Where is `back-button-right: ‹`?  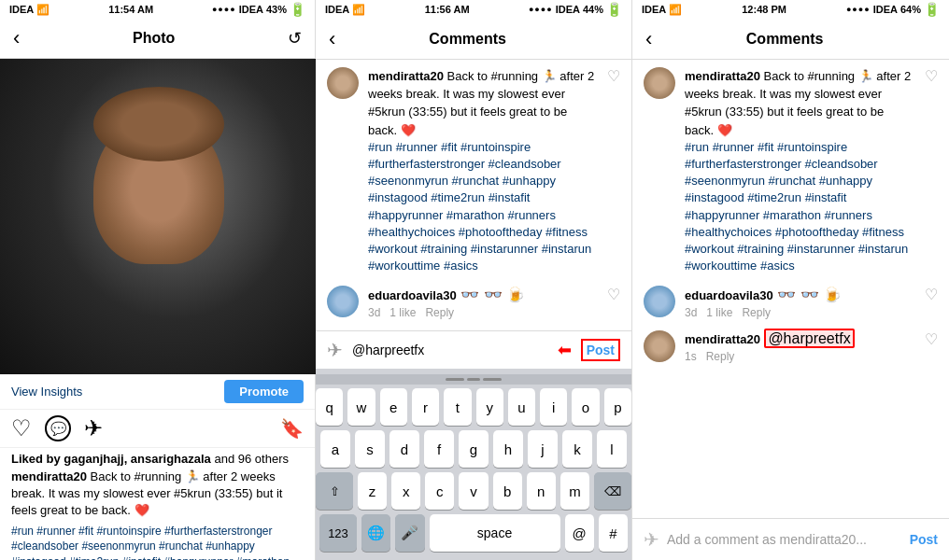
back-button-right: ‹ is located at coordinates (648, 39).